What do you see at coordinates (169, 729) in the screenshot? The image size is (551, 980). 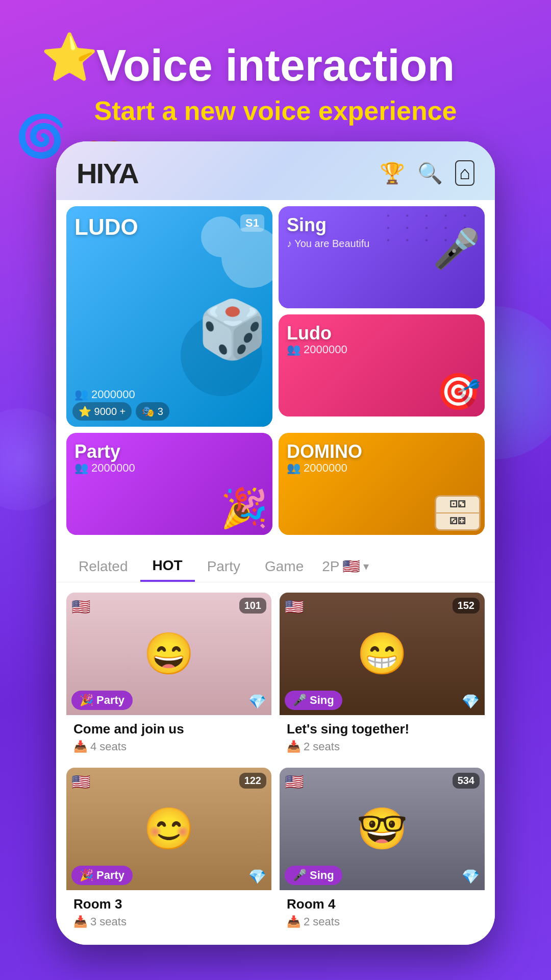 I see `room-title-1: Come and join us` at bounding box center [169, 729].